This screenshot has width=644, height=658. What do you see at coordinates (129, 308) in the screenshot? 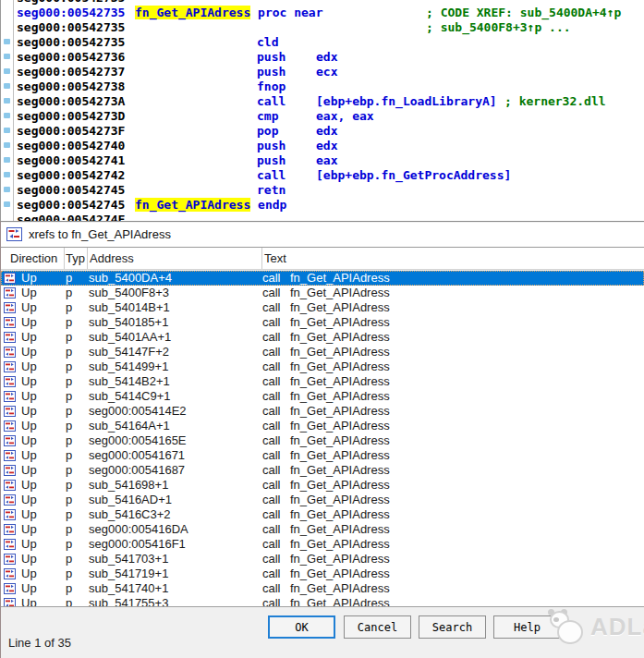
I see `address-cell: sub_54014B+1` at bounding box center [129, 308].